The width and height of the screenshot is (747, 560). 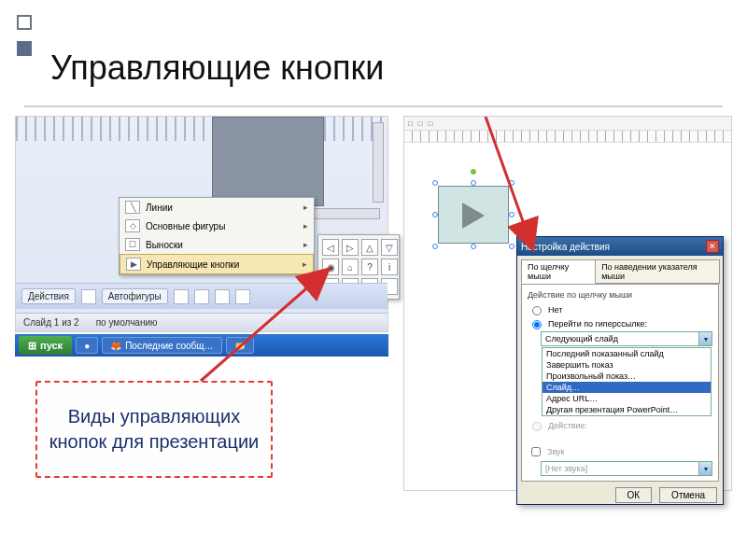 I want to click on annotation-callout: Виды управляющих кнопок для презентации, so click(x=154, y=429).